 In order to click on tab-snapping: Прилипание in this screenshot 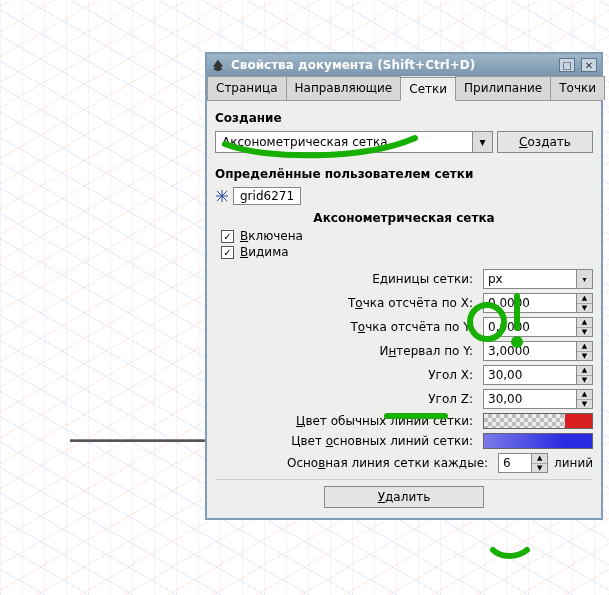, I will do `click(503, 88)`.